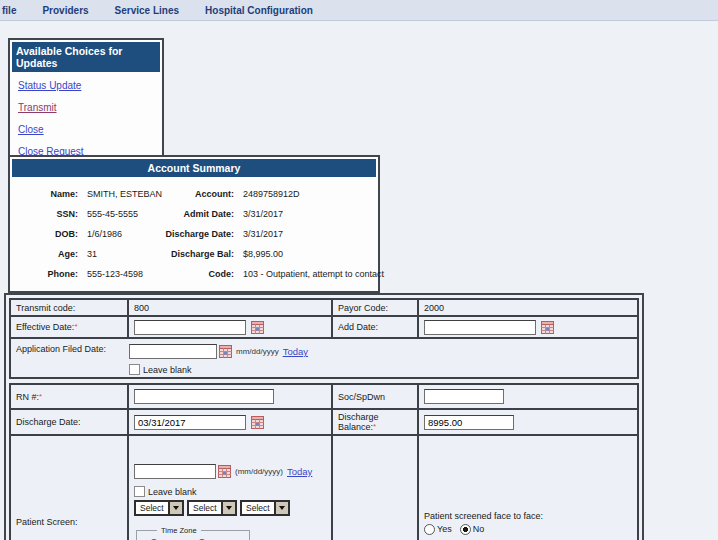  I want to click on dob-label: DOB:, so click(46, 234).